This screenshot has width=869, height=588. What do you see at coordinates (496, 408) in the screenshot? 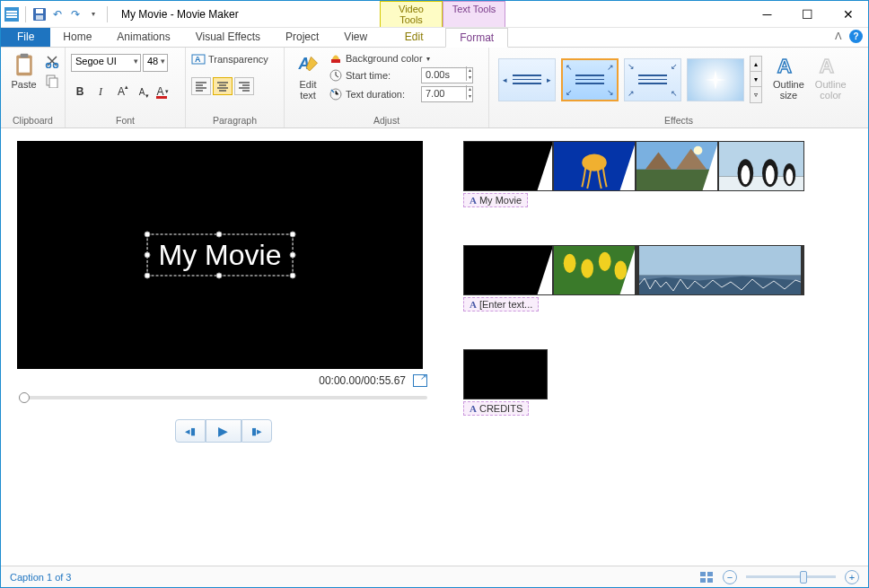
I see `caption-tag-3: ACREDITS` at bounding box center [496, 408].